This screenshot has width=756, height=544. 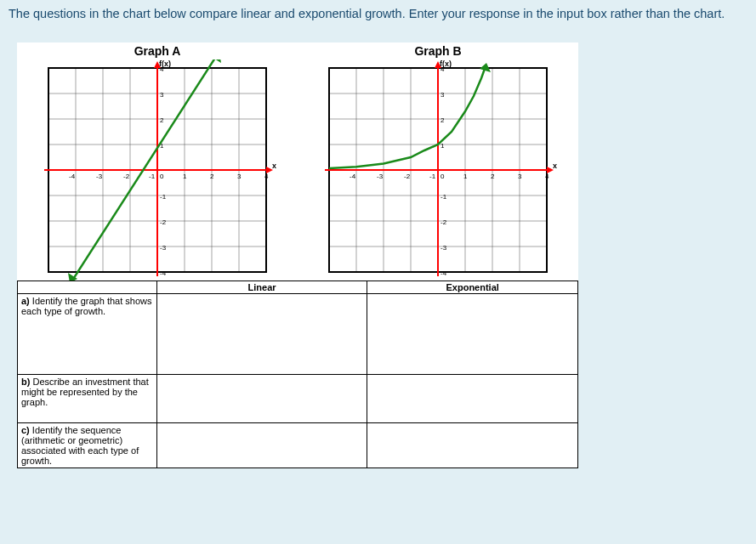 What do you see at coordinates (88, 287) in the screenshot?
I see `header-blank` at bounding box center [88, 287].